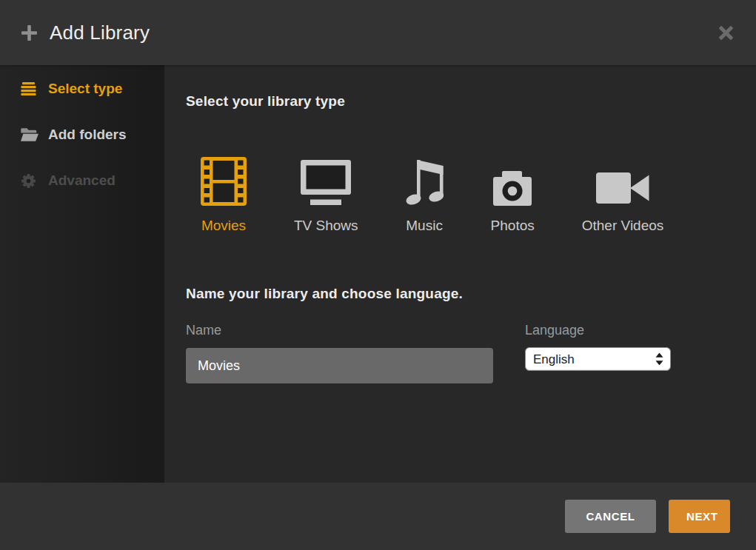  Describe the element at coordinates (93, 135) in the screenshot. I see `sidebar-item-add-folders: Add folders` at that location.